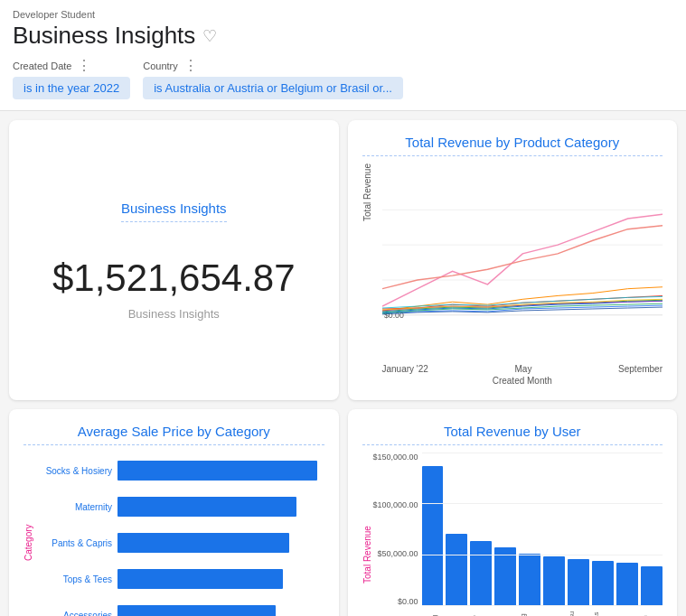  I want to click on h-bar-label-3: Tops & Tees, so click(74, 580).